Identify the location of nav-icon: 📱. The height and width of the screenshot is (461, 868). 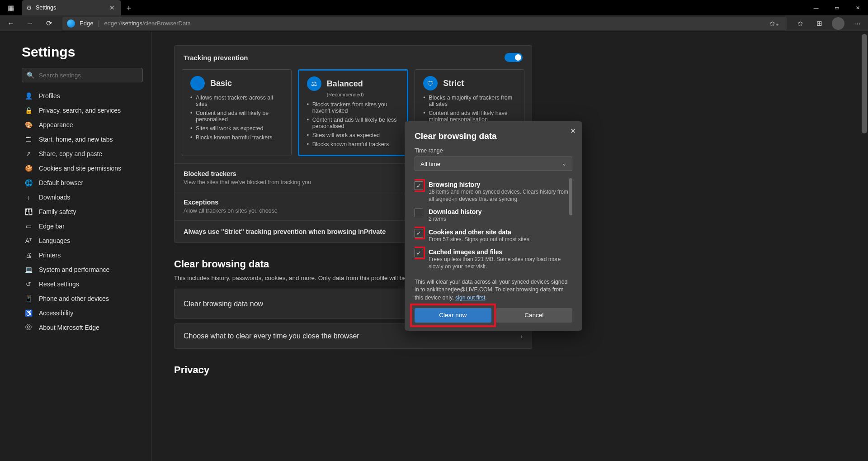
(28, 299).